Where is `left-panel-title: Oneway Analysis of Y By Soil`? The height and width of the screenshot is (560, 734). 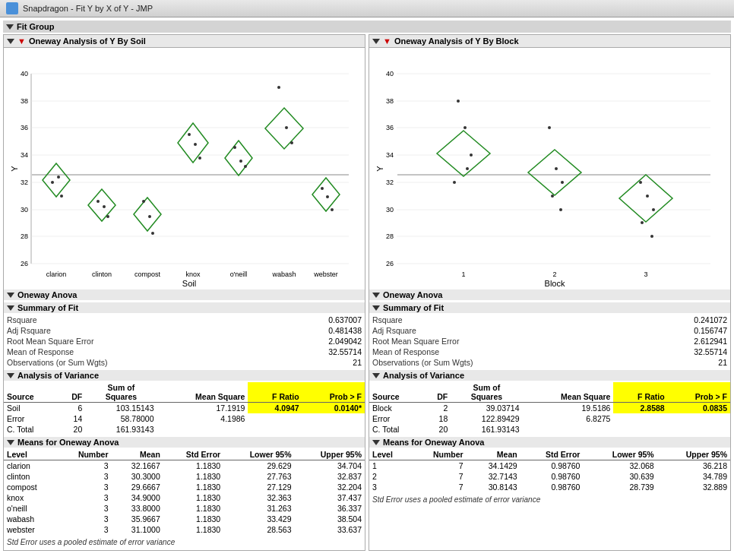
left-panel-title: Oneway Analysis of Y By Soil is located at coordinates (87, 41).